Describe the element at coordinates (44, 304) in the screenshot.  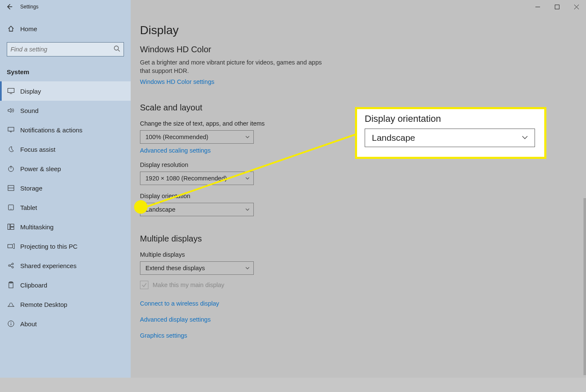
I see `sidebar-item-label: Remote Desktop` at that location.